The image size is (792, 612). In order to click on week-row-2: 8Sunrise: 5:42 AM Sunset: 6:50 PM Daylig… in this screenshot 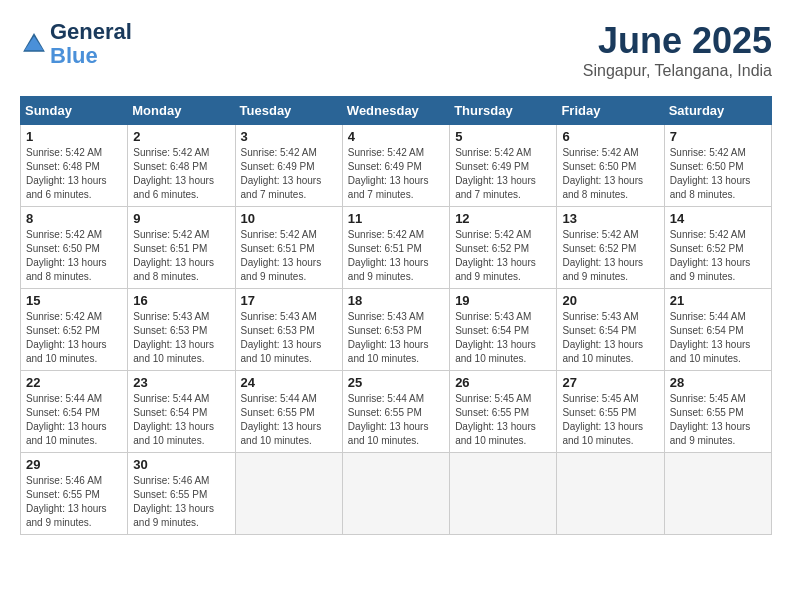, I will do `click(396, 248)`.